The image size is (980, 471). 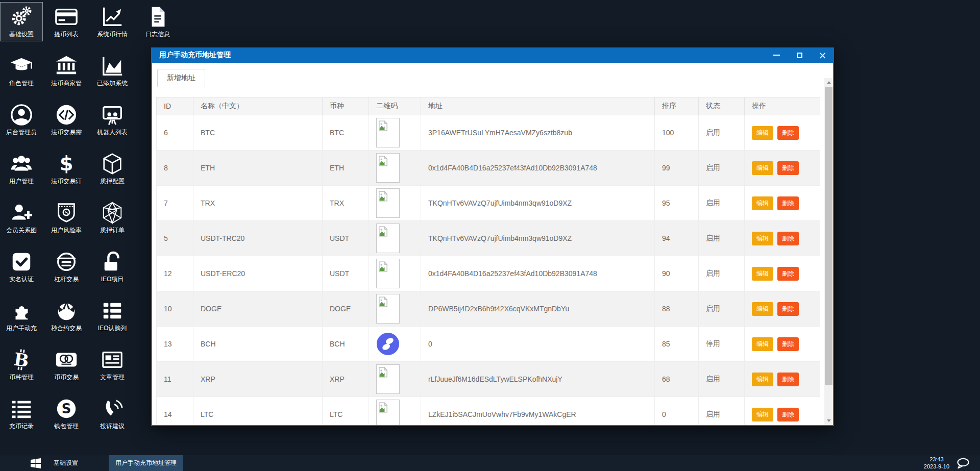 I want to click on id-cell: 12, so click(x=175, y=274).